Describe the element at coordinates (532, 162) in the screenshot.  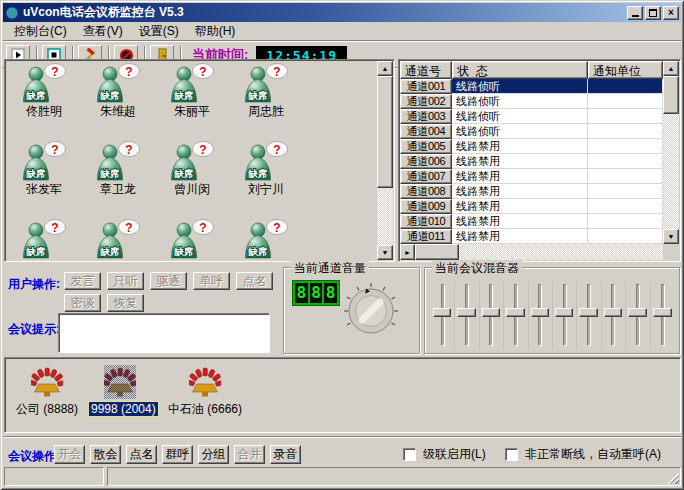
I see `channel-row: 通道006 线路禁用` at that location.